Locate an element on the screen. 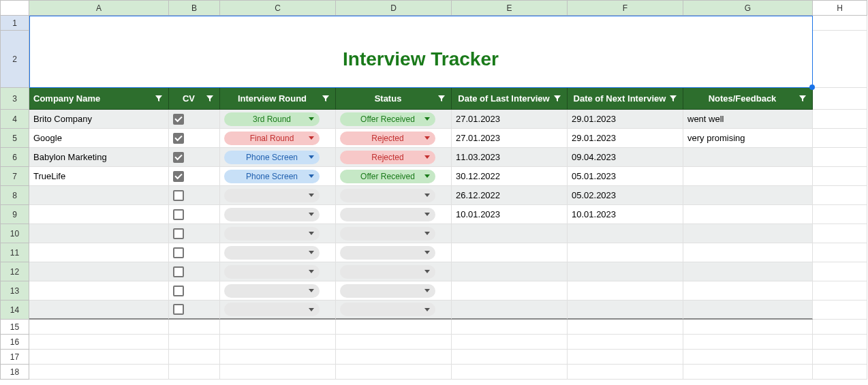 Image resolution: width=868 pixels, height=385 pixels. row-head-15: 15 is located at coordinates (15, 327).